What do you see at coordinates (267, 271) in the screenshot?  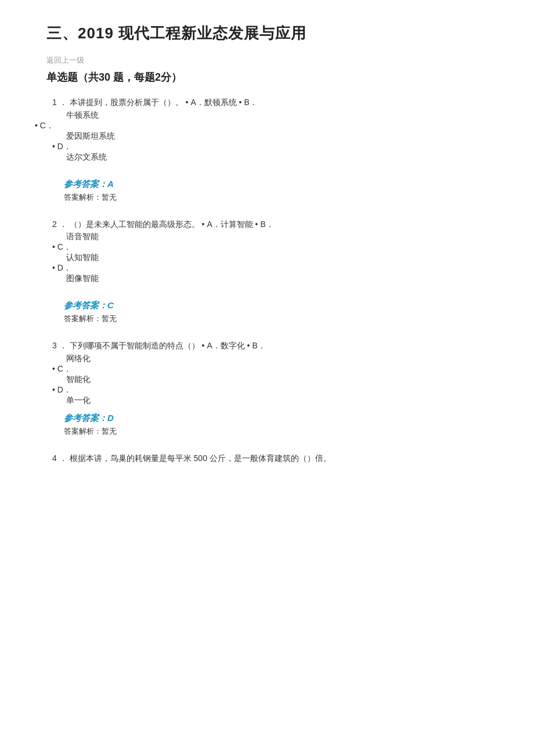 I see `question-2: 2 ． （）是未来人工智能的最高级形态。 • A． 计算智能 • B． 语音智能…` at bounding box center [267, 271].